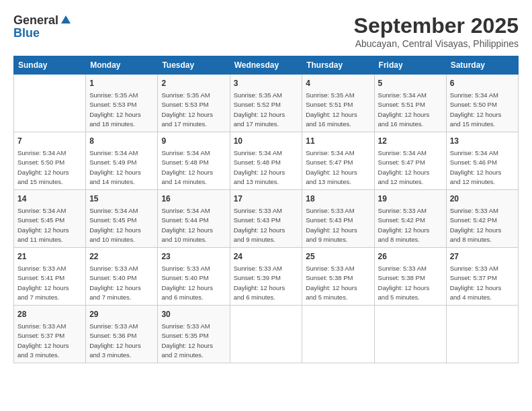  What do you see at coordinates (193, 141) in the screenshot?
I see `day-number: 9` at bounding box center [193, 141].